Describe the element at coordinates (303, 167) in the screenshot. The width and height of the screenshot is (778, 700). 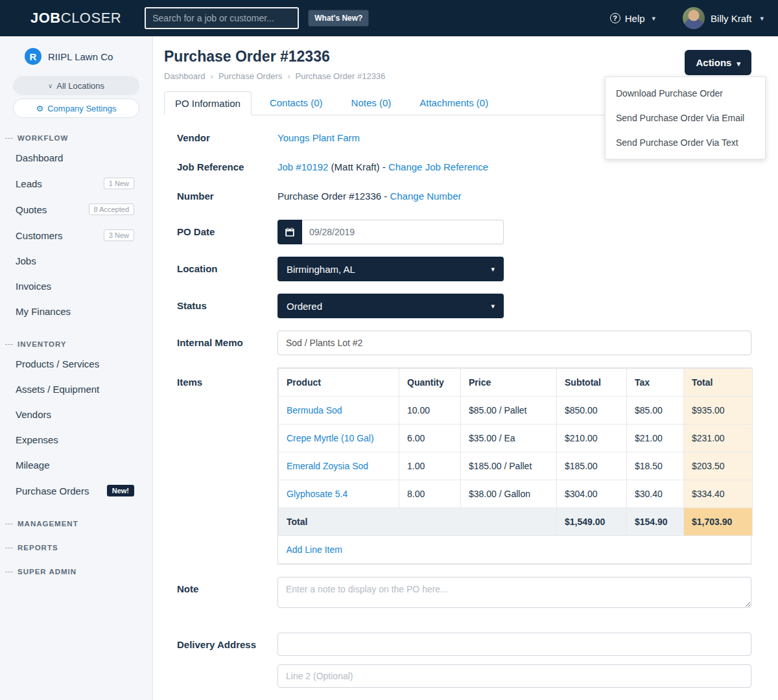
I see `job-link: Job #10192` at that location.